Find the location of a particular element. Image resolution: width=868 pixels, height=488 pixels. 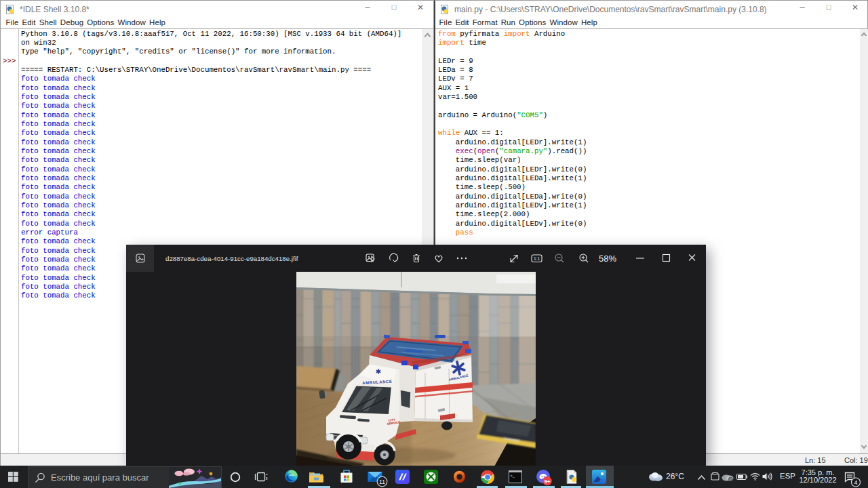

svg-text: 9+ is located at coordinates (547, 481).